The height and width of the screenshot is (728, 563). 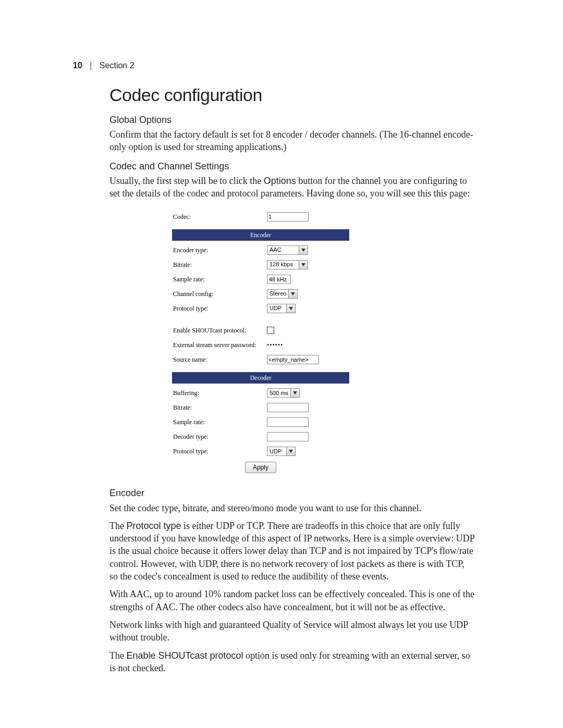 I want to click on row-decoder-bitrate: Bitrate:, so click(x=261, y=408).